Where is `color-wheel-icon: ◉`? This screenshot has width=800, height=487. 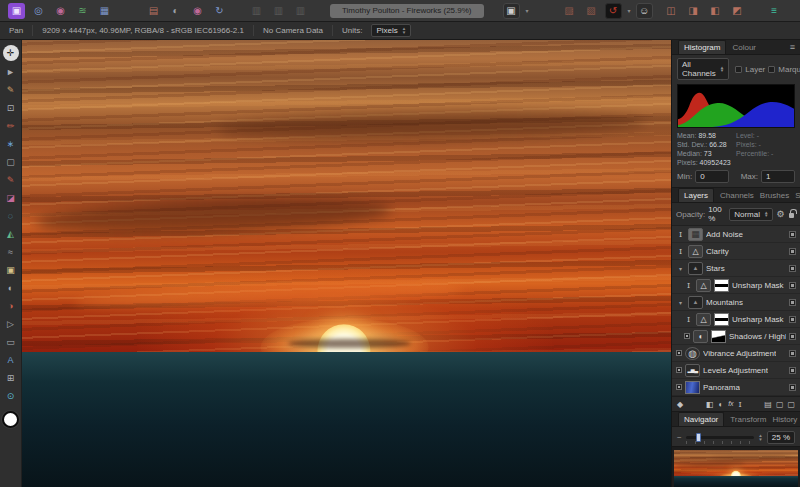 color-wheel-icon: ◉ is located at coordinates (198, 11).